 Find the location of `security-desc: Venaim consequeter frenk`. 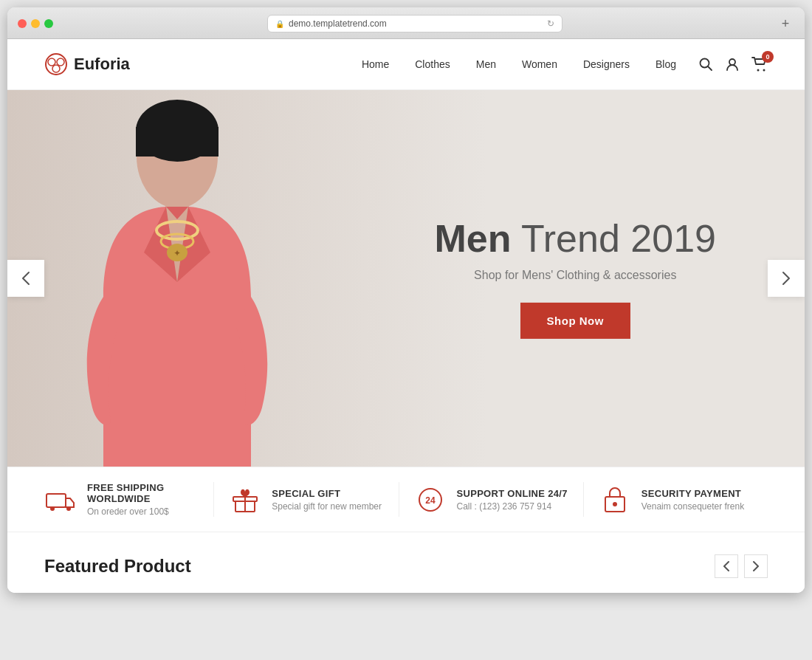

security-desc: Venaim consequeter frenk is located at coordinates (692, 506).